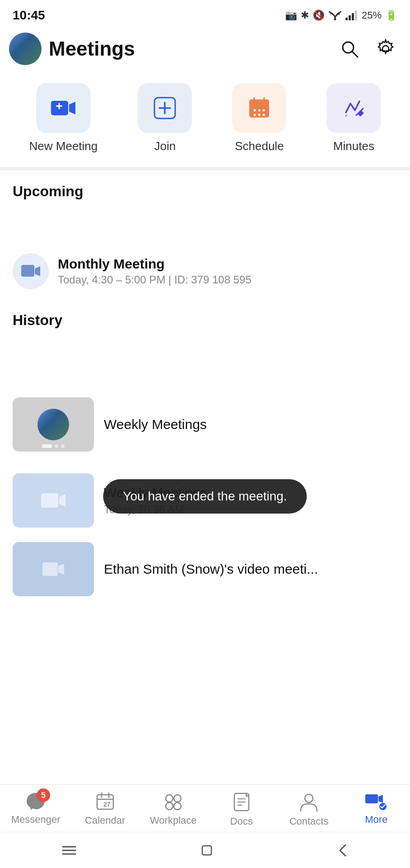 The height and width of the screenshot is (868, 410). Describe the element at coordinates (309, 821) in the screenshot. I see `contacts-label: Contacts` at that location.